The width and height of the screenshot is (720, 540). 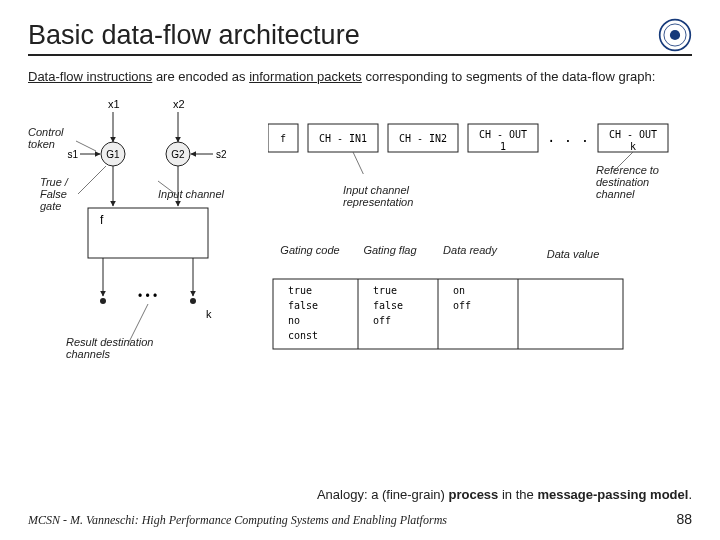 I want to click on intro-text: Data-flow instructions are encoded as in…, so click(x=360, y=77).